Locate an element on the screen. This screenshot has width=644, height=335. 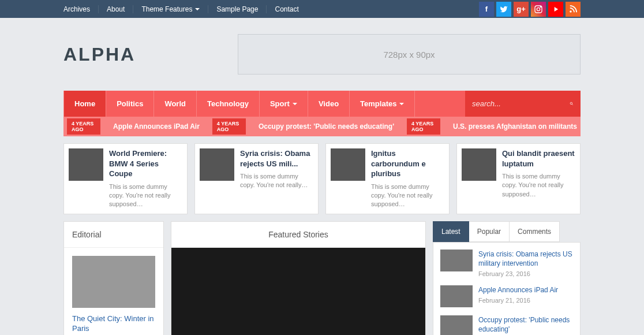
nav-politics: Politics is located at coordinates (130, 104).